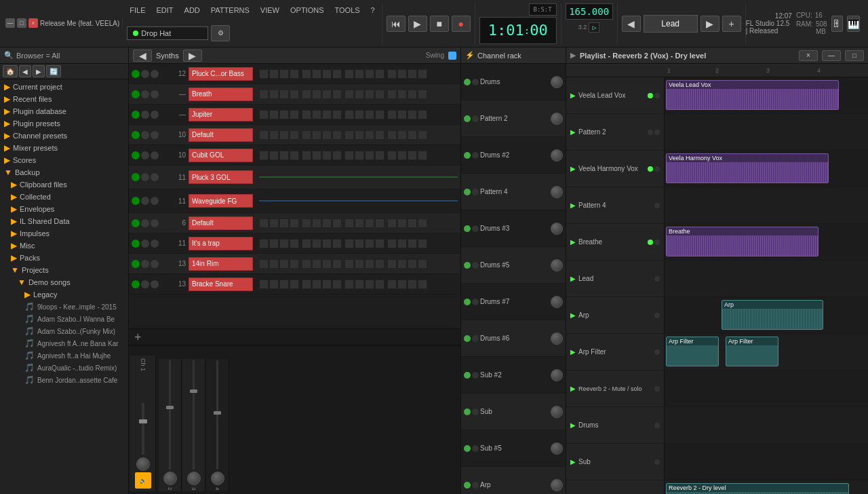 The width and height of the screenshot is (868, 494). I want to click on piano-roll-mini, so click(358, 177).